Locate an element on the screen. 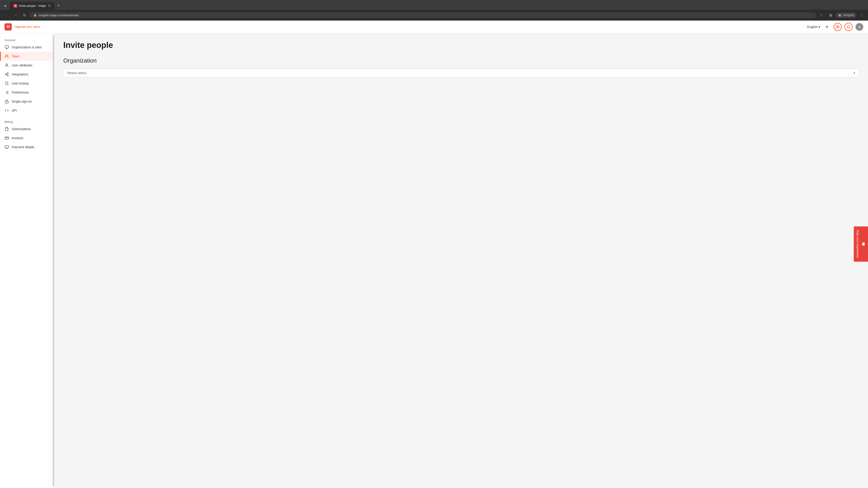  integrations-icon is located at coordinates (7, 74).